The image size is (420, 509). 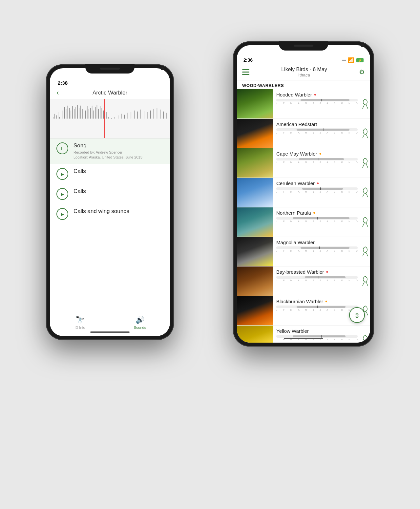 What do you see at coordinates (321, 189) in the screenshot?
I see `bar-peak-cerulean` at bounding box center [321, 189].